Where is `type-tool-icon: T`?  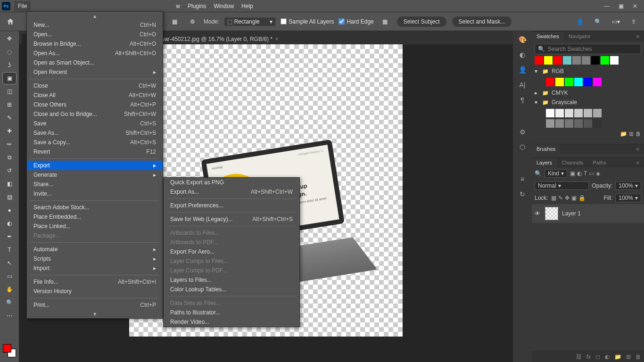
type-tool-icon: T is located at coordinates (9, 250).